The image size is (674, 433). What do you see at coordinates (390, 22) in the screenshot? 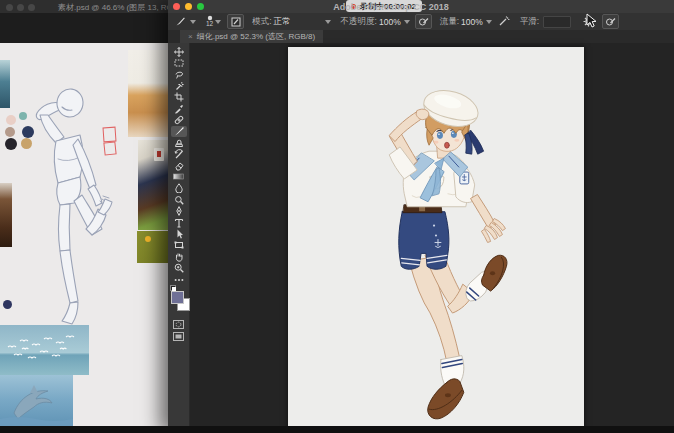
I see `opacity-value: 100%` at bounding box center [390, 22].